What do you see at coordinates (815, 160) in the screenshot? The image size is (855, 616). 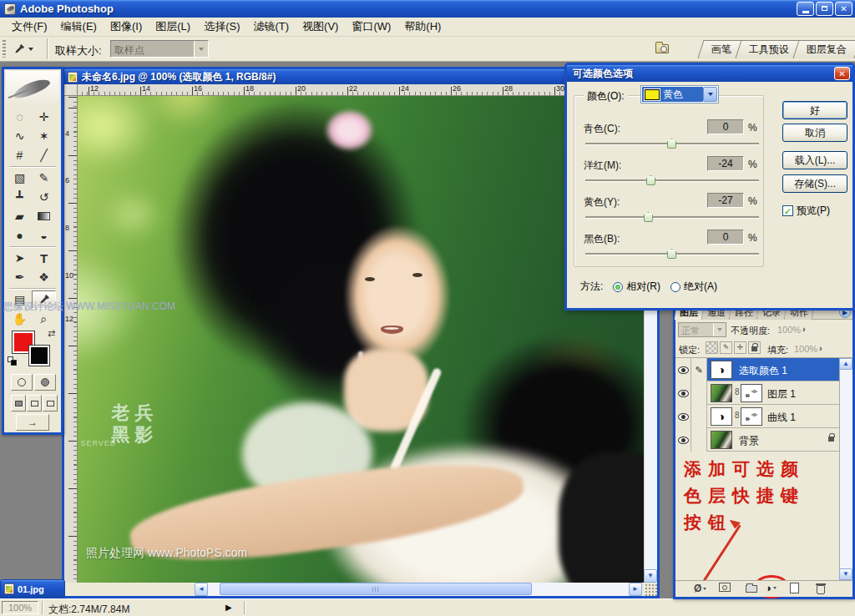 I see `load-button: 载入(L)...` at bounding box center [815, 160].